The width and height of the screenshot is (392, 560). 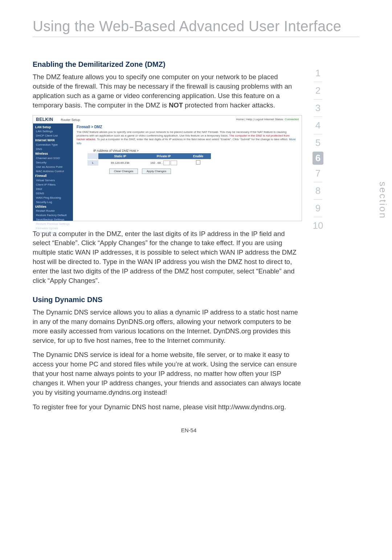 What do you see at coordinates (149, 163) in the screenshot?
I see `table-row: 1. 69.120.69.236 192 . 68 .` at bounding box center [149, 163].